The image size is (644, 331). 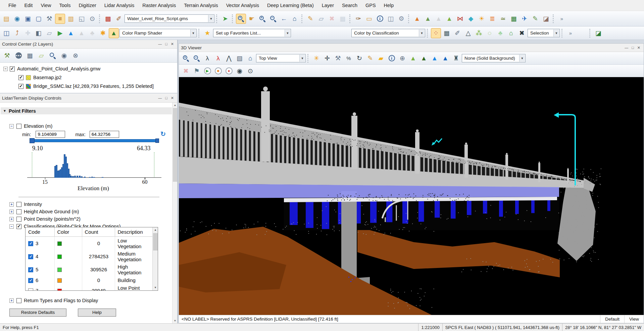 I want to click on zoom-previous-icon: ←, so click(x=284, y=19).